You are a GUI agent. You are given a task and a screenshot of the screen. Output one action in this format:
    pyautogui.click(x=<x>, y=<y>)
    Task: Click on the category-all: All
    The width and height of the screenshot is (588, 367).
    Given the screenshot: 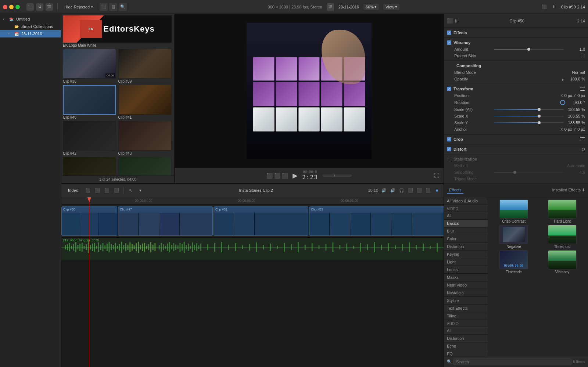 What is the action you would take?
    pyautogui.click(x=466, y=216)
    